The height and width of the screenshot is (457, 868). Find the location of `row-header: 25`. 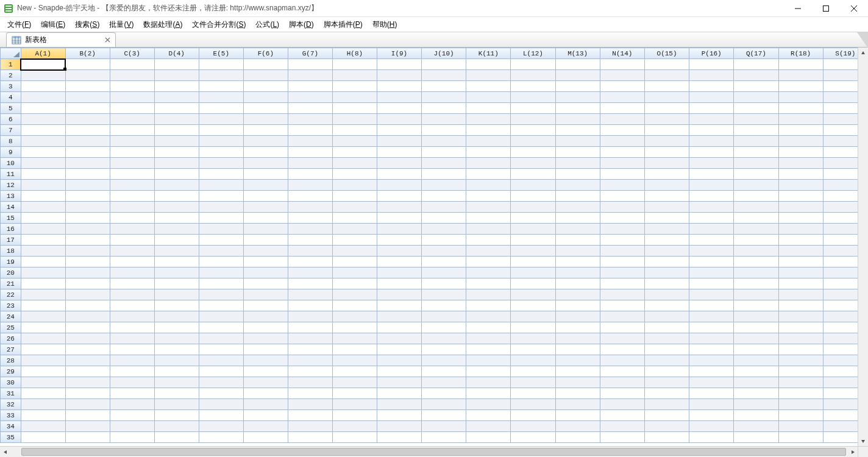

row-header: 25 is located at coordinates (11, 328).